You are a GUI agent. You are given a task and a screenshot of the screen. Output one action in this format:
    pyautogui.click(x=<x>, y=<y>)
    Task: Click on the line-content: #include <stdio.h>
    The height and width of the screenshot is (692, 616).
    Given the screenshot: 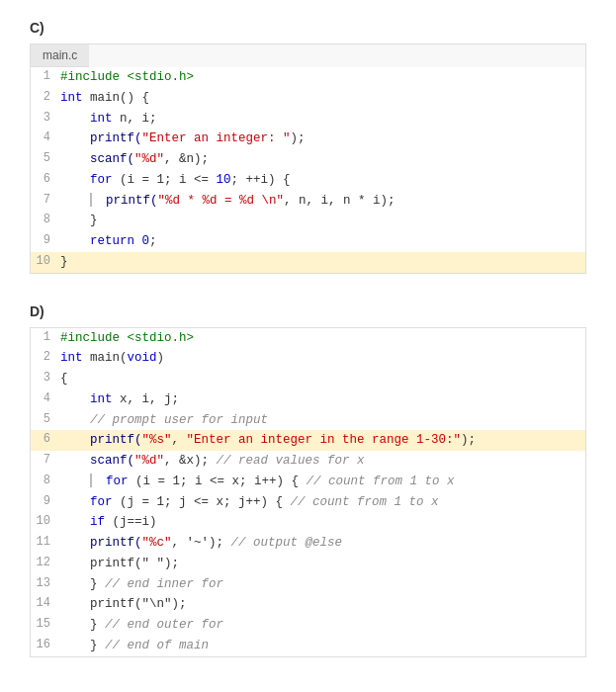 What is the action you would take?
    pyautogui.click(x=322, y=338)
    